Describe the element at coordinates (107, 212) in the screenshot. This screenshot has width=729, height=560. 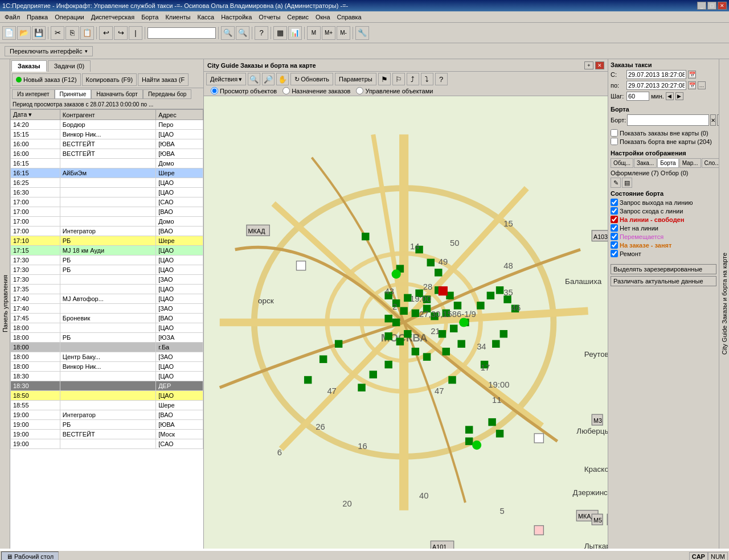
I see `table-row: 17:00 [ВАО` at that location.